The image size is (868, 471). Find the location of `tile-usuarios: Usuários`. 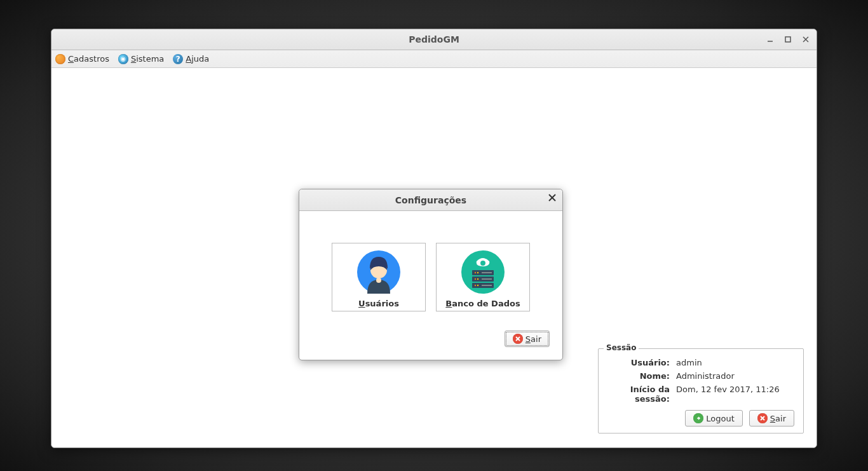

tile-usuarios: Usuários is located at coordinates (379, 277).